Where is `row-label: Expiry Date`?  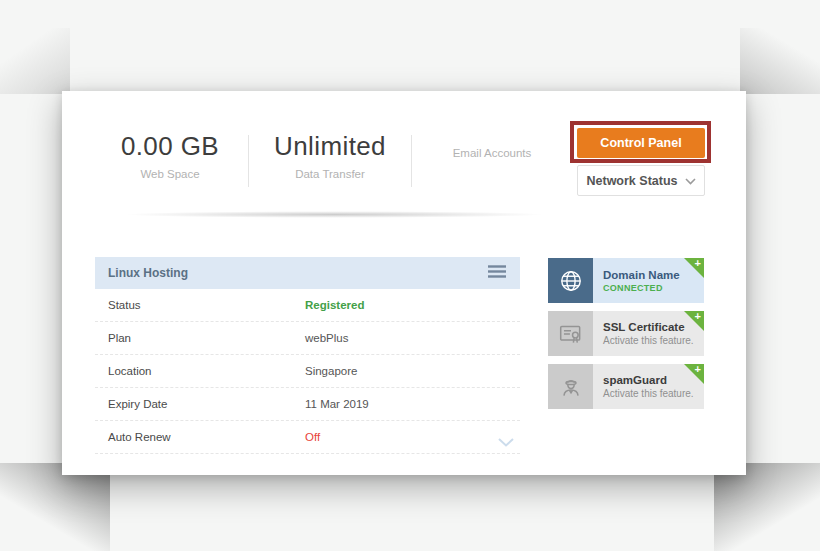 row-label: Expiry Date is located at coordinates (206, 404).